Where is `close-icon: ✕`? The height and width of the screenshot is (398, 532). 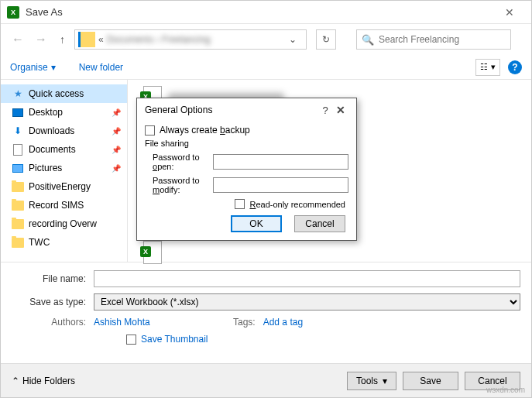
close-icon: ✕ is located at coordinates (510, 12).